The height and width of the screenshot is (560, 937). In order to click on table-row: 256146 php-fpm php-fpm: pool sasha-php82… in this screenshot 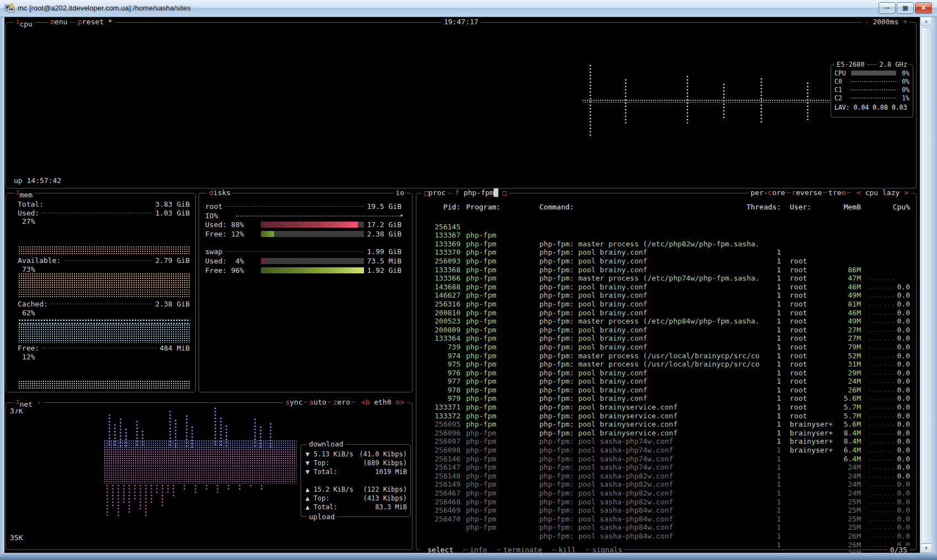, I will do `click(666, 450)`.